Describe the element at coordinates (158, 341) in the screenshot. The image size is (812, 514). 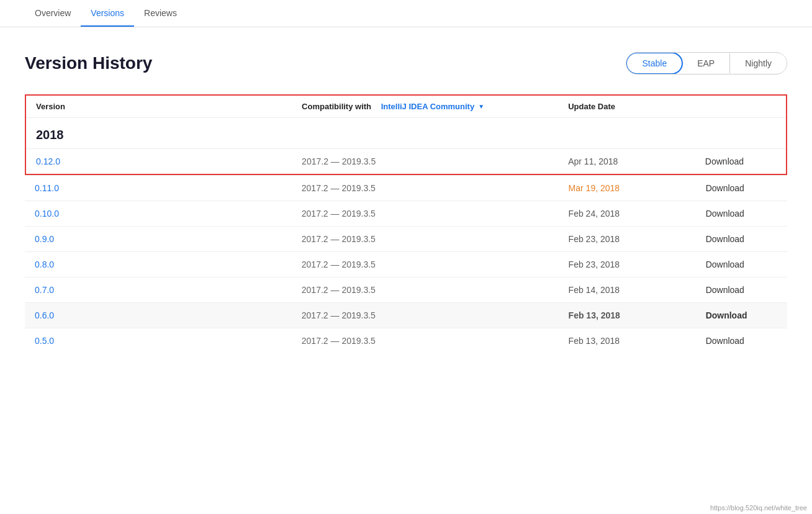
I see `version-cell: 0.5.0` at that location.